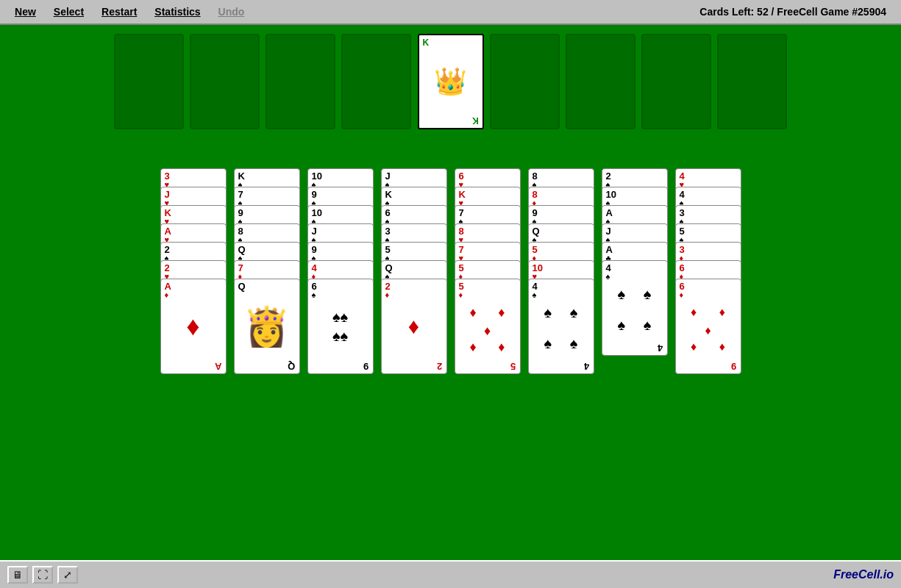  What do you see at coordinates (193, 308) in the screenshot?
I see `column-1: 3♥ J♥ K♥ A♥ 2♠ 2♥ A ♦ ♦ A` at bounding box center [193, 308].